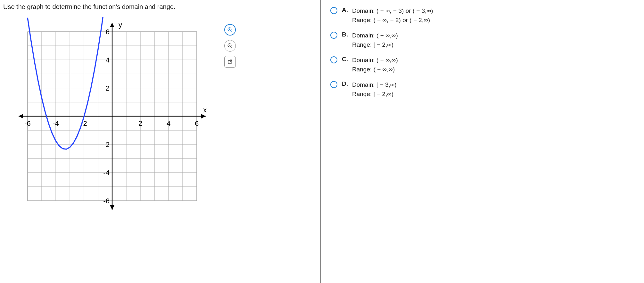  I want to click on choice-c: C. Domain: ( − ∞,∞) Range: ( − ∞,∞), so click(484, 65).